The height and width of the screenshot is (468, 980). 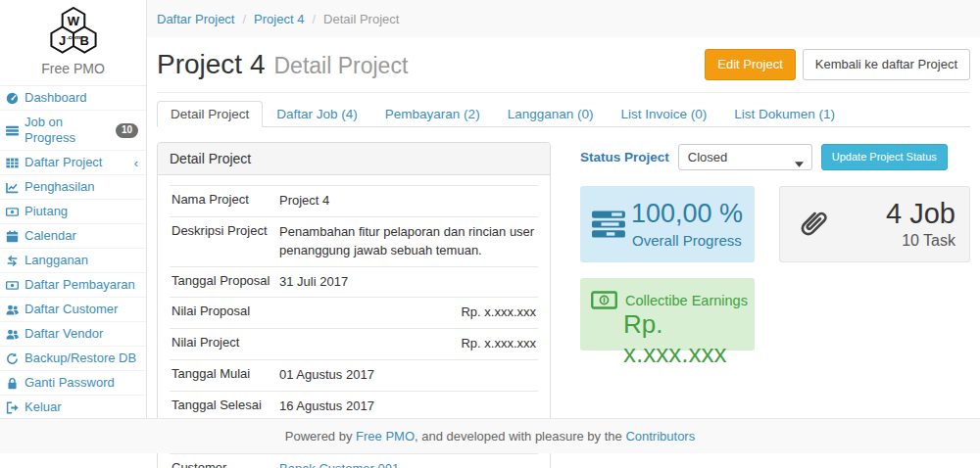 What do you see at coordinates (687, 241) in the screenshot?
I see `overall-progress-caption: Overall Progress` at bounding box center [687, 241].